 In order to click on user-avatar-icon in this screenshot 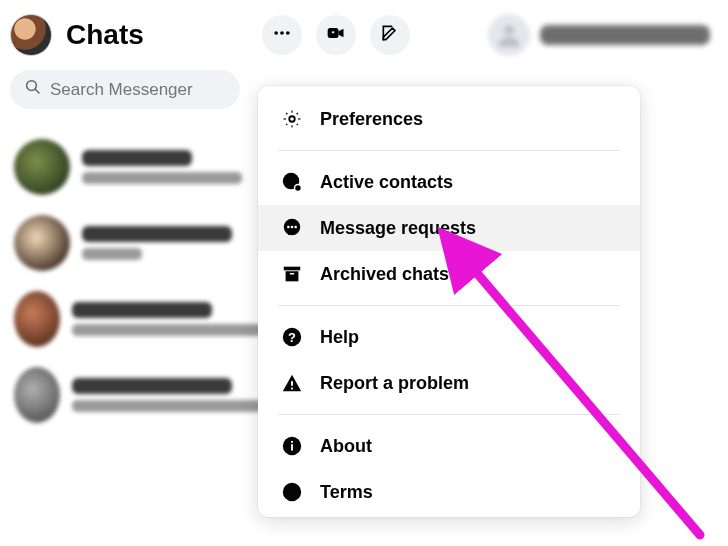, I will do `click(509, 35)`.